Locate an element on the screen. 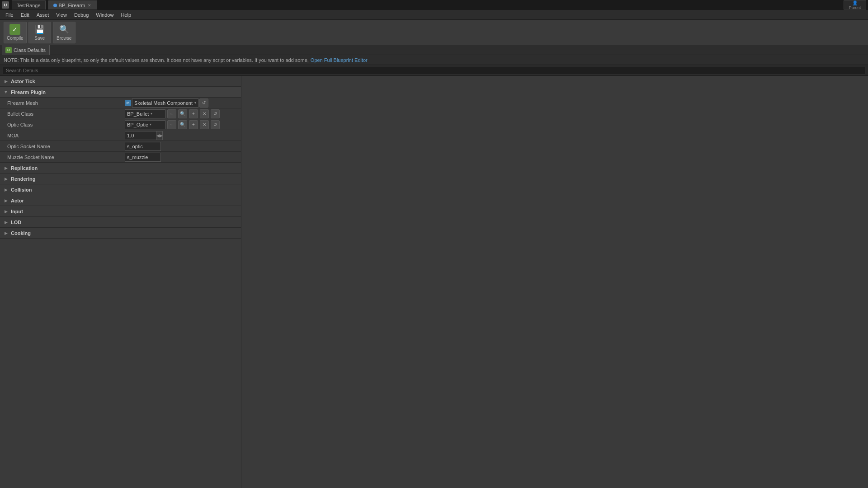 Image resolution: width=868 pixels, height=488 pixels. title-bar: U TestRange BP_Firearm ✕ 👤 Parent is located at coordinates (434, 5).